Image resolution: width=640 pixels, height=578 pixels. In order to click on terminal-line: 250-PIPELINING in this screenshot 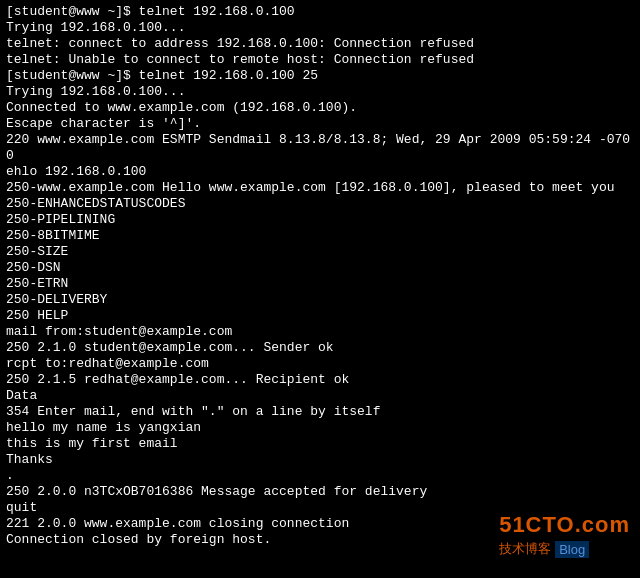, I will do `click(320, 220)`.